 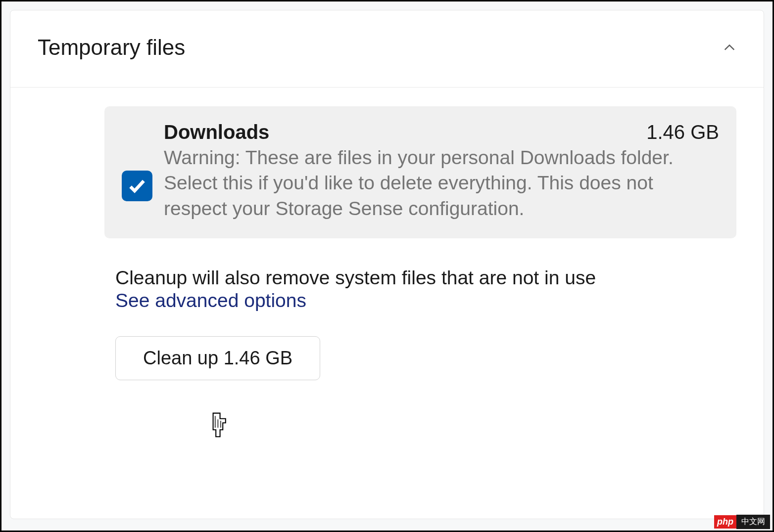 I want to click on item-content: Downloads 1.46 GB Warning: These are fil…, so click(x=440, y=171).